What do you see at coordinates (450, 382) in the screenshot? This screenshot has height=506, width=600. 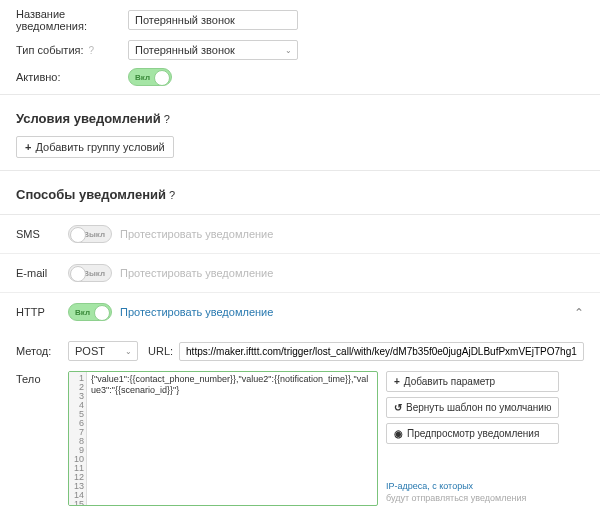 I see `add-param-label: Добавить параметр` at bounding box center [450, 382].